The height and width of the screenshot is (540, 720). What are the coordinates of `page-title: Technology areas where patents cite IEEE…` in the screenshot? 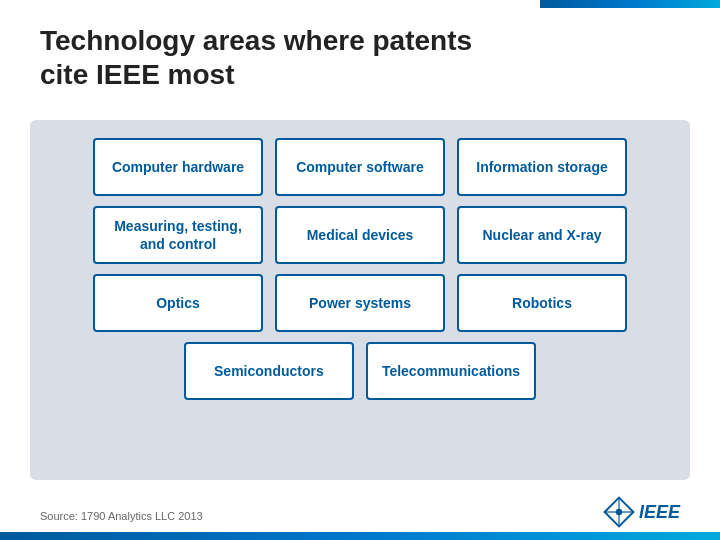 It's located at (256, 58).